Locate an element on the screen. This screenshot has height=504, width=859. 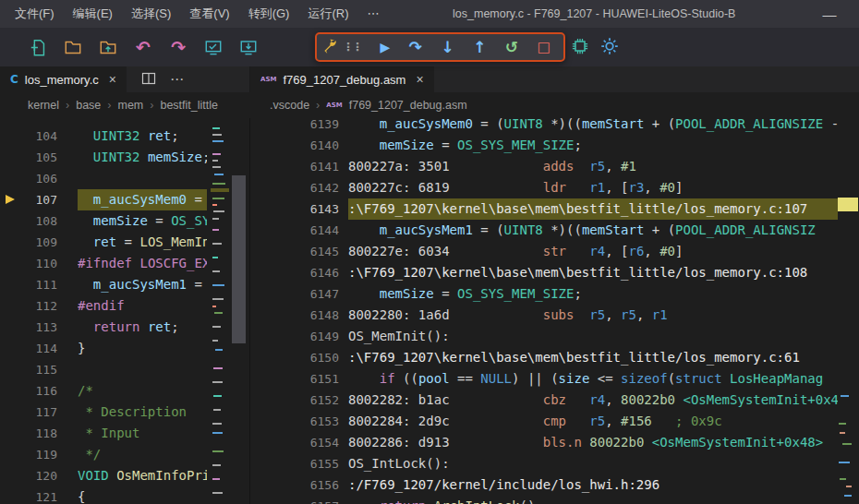
current-debug-line: 6143:\F769_1207\kernel\base\mem\bestfit_… is located at coordinates (554, 209).